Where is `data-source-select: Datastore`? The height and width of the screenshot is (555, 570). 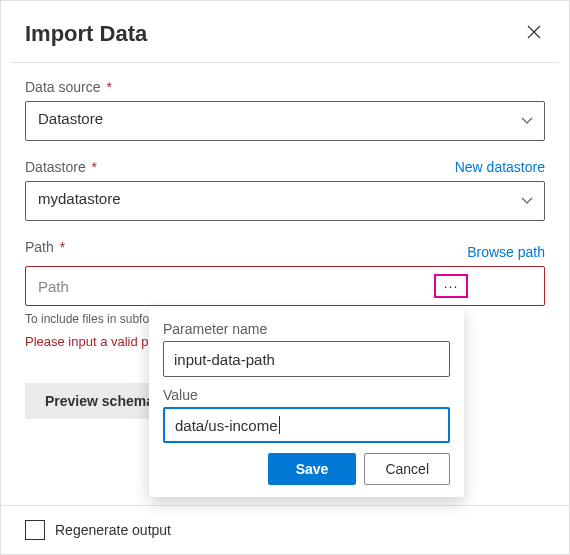
data-source-select: Datastore is located at coordinates (285, 121).